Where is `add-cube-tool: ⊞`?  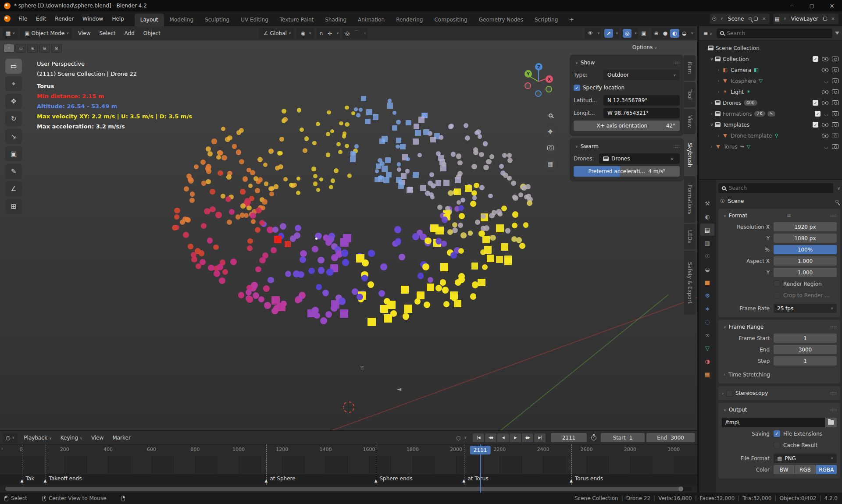 add-cube-tool: ⊞ is located at coordinates (14, 206).